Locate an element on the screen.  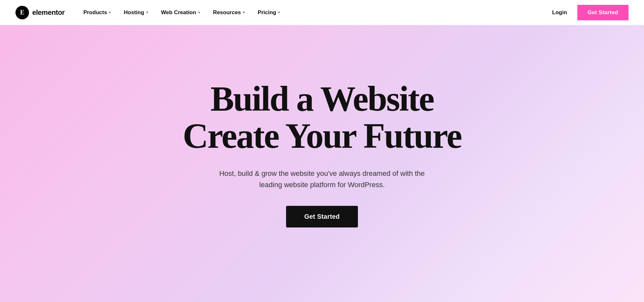
hero-title-line1: Build a Website is located at coordinates (322, 99).